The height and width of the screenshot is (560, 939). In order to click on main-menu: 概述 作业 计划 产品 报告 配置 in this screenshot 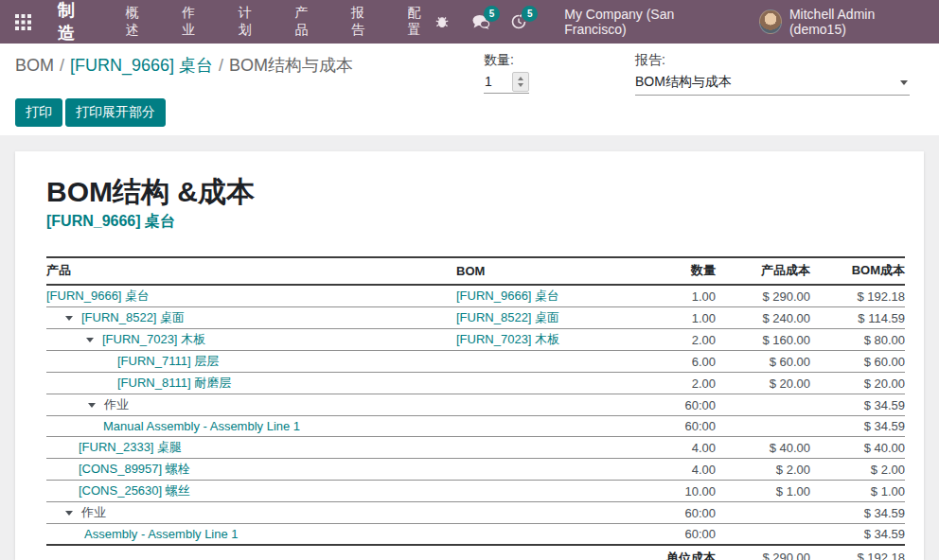, I will do `click(278, 22)`.